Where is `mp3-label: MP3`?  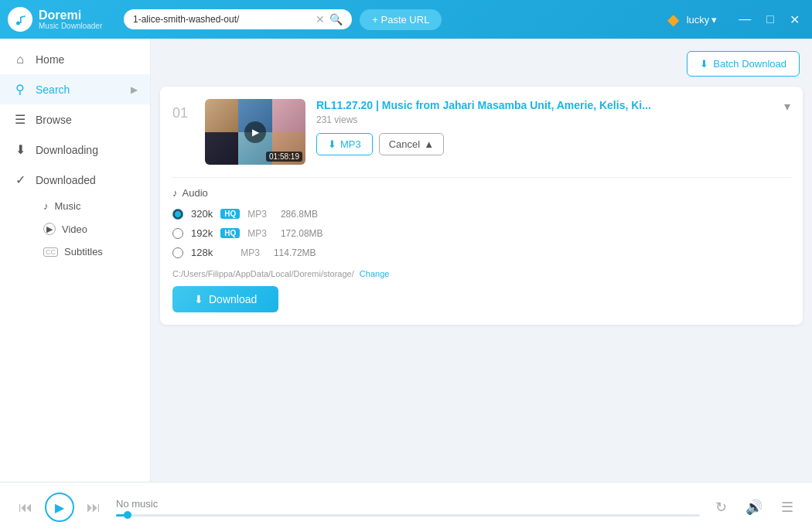
mp3-label: MP3 is located at coordinates (351, 144).